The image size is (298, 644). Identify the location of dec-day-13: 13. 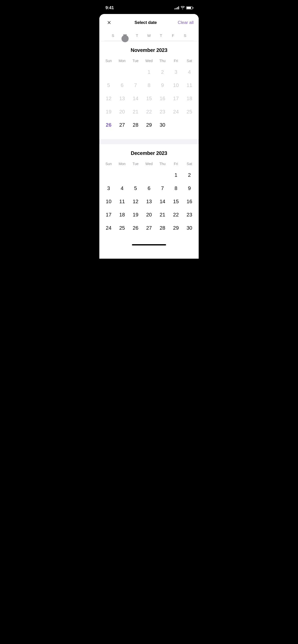
(149, 201).